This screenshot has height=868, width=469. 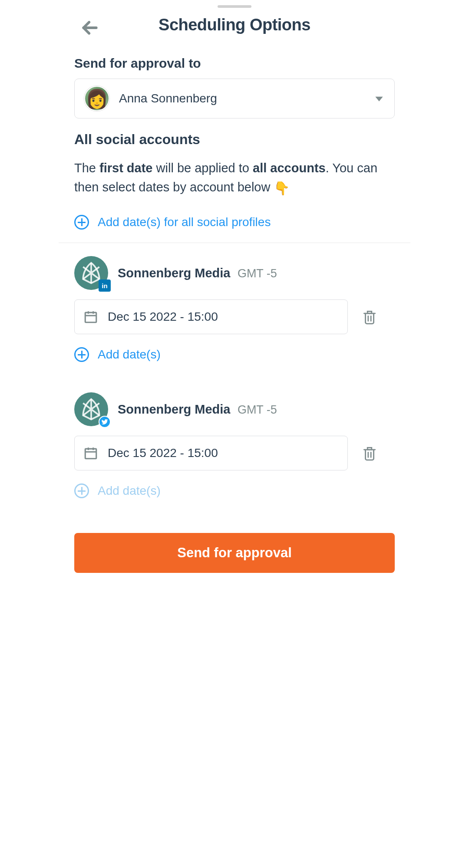 What do you see at coordinates (234, 31) in the screenshot?
I see `header: Scheduling Options` at bounding box center [234, 31].